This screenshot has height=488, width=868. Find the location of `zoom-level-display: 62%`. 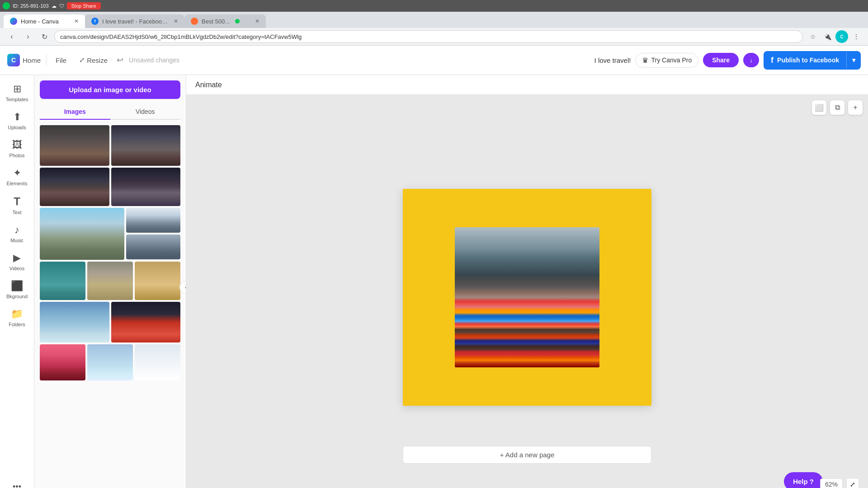

zoom-level-display: 62% is located at coordinates (831, 483).